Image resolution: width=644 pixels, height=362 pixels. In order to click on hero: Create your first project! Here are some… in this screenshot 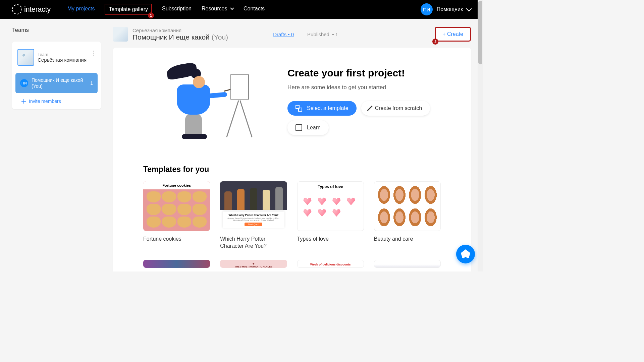, I will do `click(292, 101)`.